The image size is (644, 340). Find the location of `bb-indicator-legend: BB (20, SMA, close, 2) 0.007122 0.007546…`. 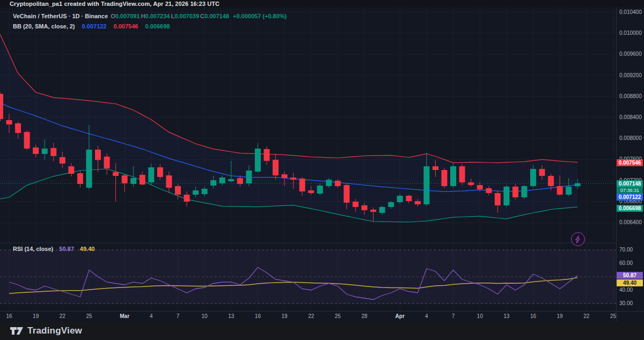

bb-indicator-legend: BB (20, SMA, close, 2) 0.007122 0.007546… is located at coordinates (92, 26).